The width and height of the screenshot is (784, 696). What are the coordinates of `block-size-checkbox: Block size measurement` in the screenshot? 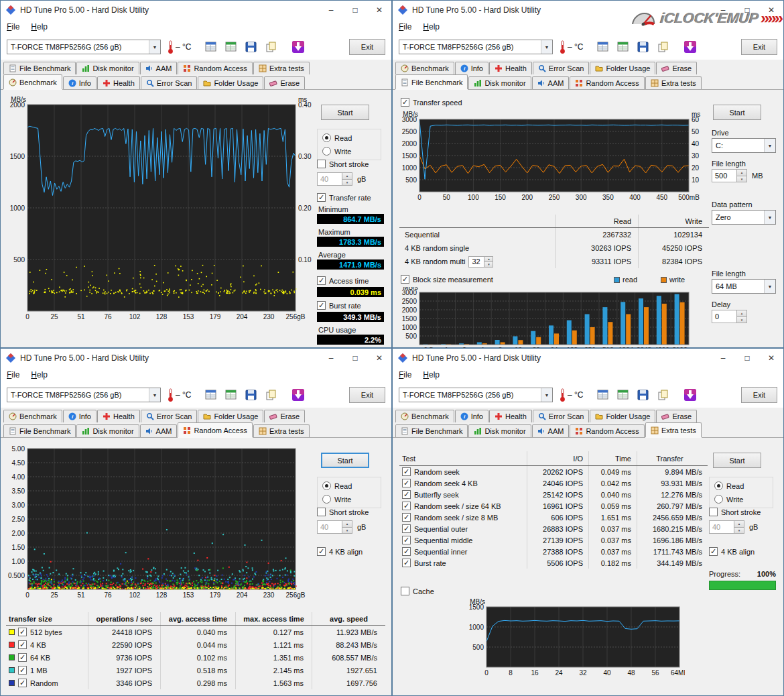 It's located at (447, 279).